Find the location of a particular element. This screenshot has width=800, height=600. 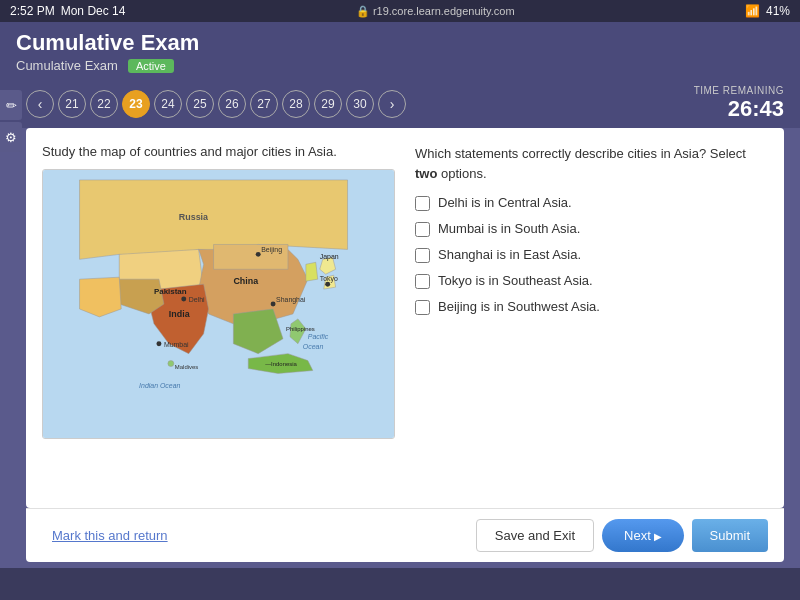

option3-label: Shanghai is in East Asia. is located at coordinates (510, 254).